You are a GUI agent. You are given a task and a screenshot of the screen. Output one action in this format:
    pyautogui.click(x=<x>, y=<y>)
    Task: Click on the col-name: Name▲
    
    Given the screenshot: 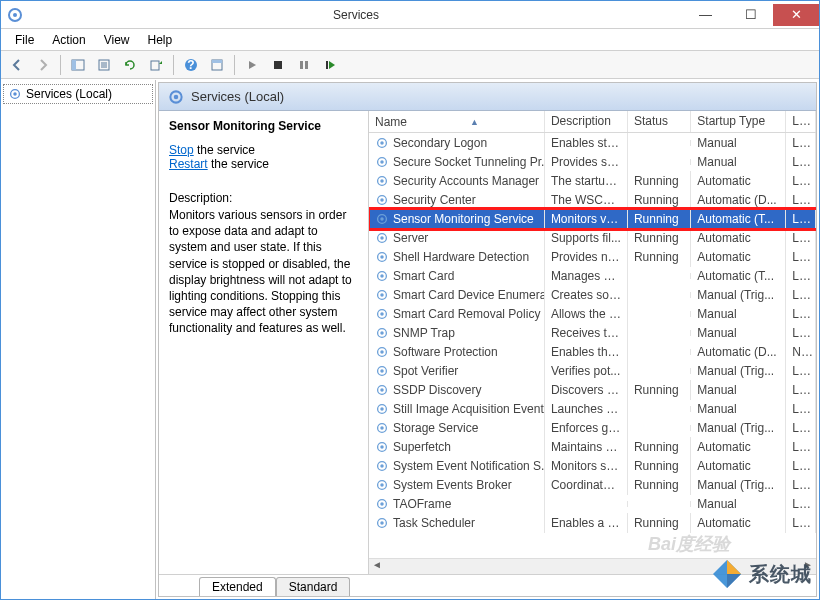 What is the action you would take?
    pyautogui.click(x=457, y=122)
    